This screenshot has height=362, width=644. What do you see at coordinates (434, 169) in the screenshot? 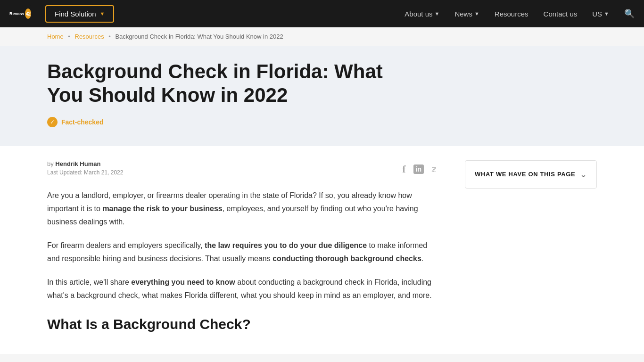
I see `twitter-share-icon: 𝕫` at bounding box center [434, 169].